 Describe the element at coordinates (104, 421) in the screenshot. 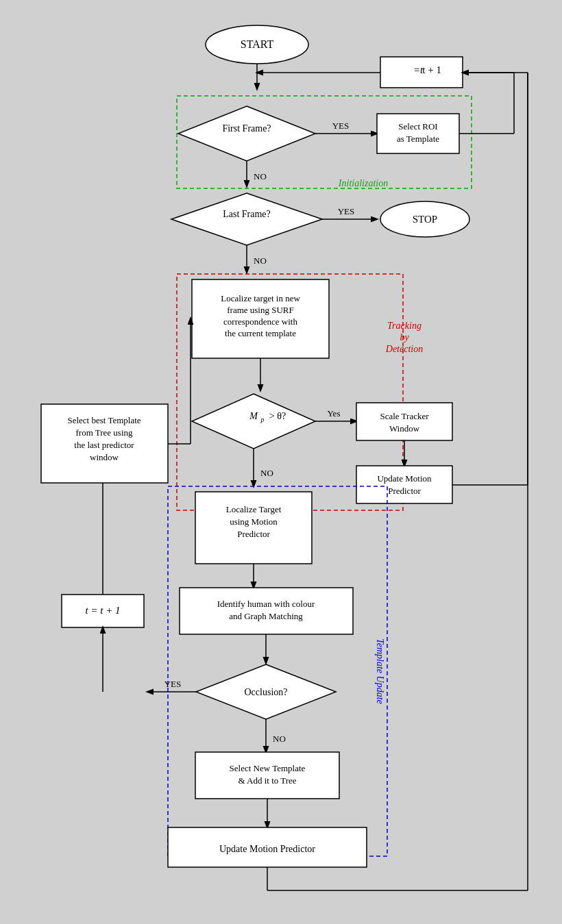

I see `select-best-l1: Select best Template` at that location.